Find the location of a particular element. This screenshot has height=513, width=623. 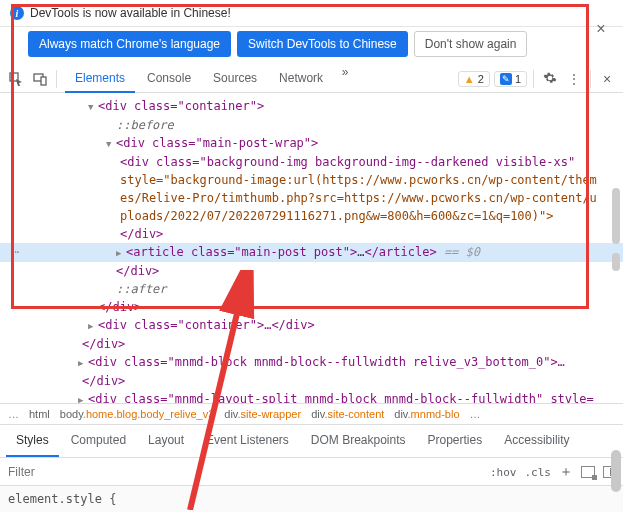

dom-node: <div class="mnmd-layout-split mnmd-block… is located at coordinates (312, 396).